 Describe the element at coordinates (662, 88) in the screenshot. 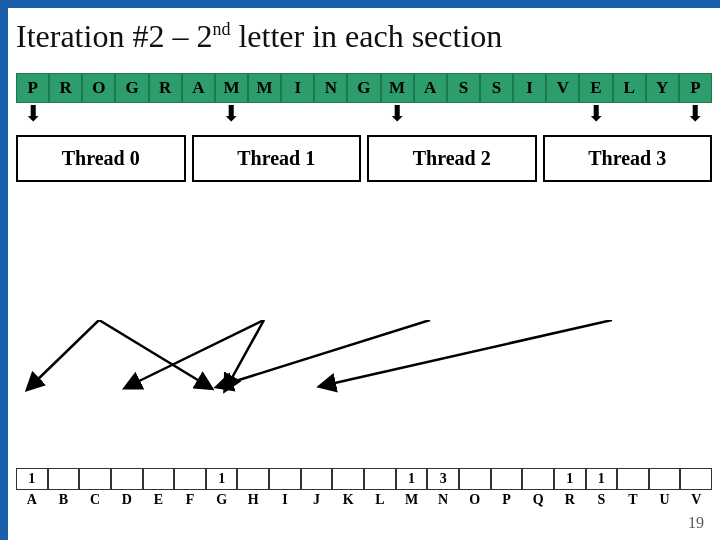

I see `letter-cell: Y` at that location.